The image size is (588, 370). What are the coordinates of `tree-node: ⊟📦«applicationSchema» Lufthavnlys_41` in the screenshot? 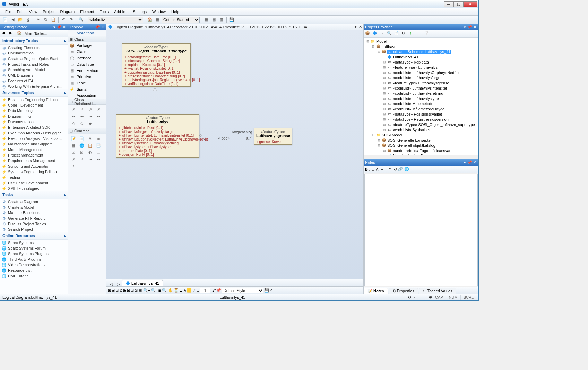 It's located at (421, 51).